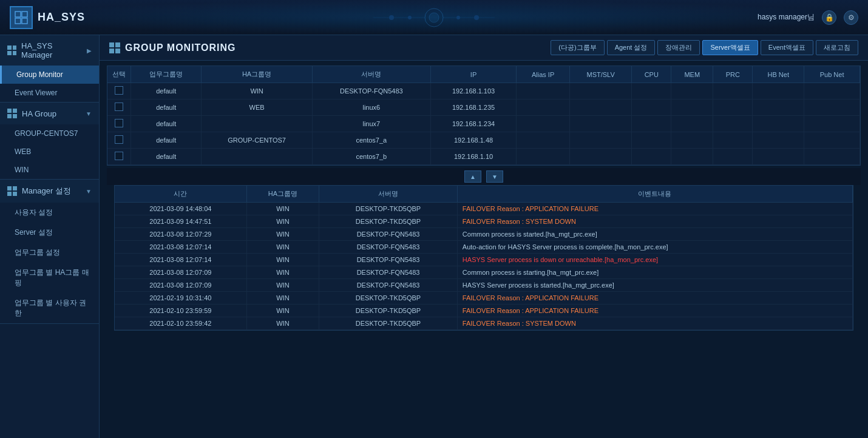 This screenshot has width=868, height=438. Describe the element at coordinates (47, 18) in the screenshot. I see `logo: HA_SYS` at that location.